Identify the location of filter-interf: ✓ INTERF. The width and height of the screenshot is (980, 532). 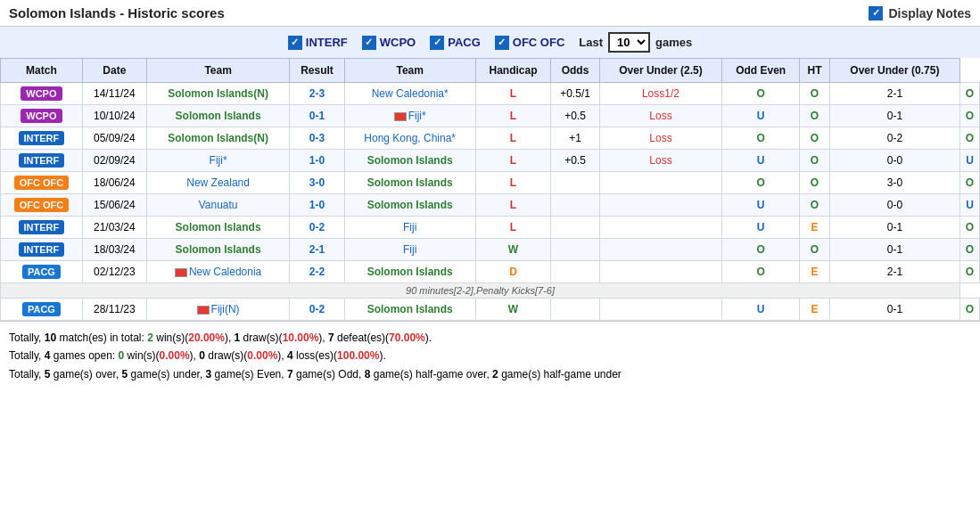
(317, 43).